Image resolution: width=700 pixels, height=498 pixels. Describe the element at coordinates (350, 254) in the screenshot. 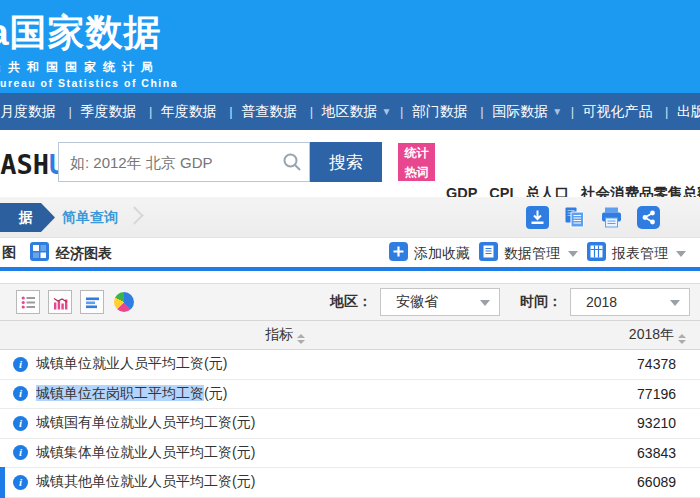

I see `tab-bar: 图 经济图表 添加收藏 数据管理` at that location.